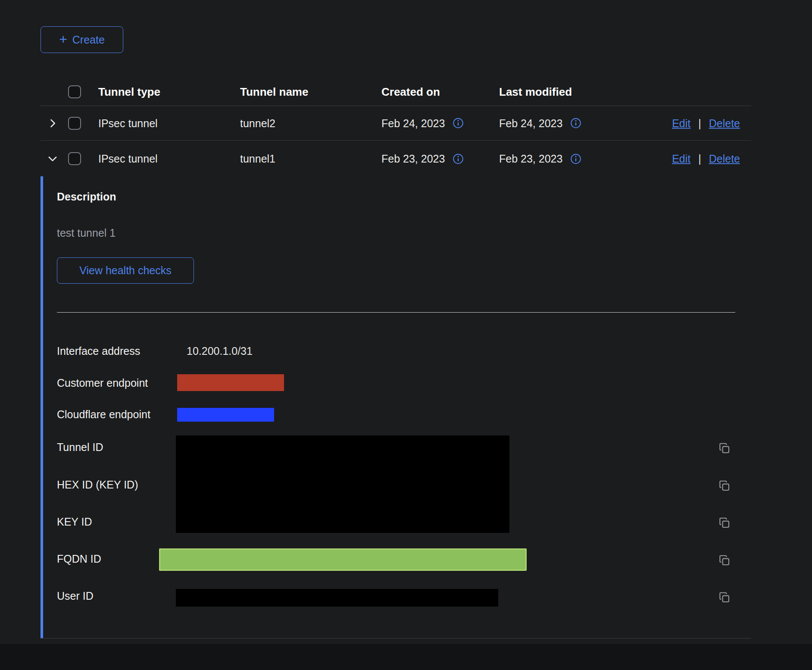 This screenshot has height=670, width=812. Describe the element at coordinates (125, 271) in the screenshot. I see `view-health-checks-label: View health checks` at that location.